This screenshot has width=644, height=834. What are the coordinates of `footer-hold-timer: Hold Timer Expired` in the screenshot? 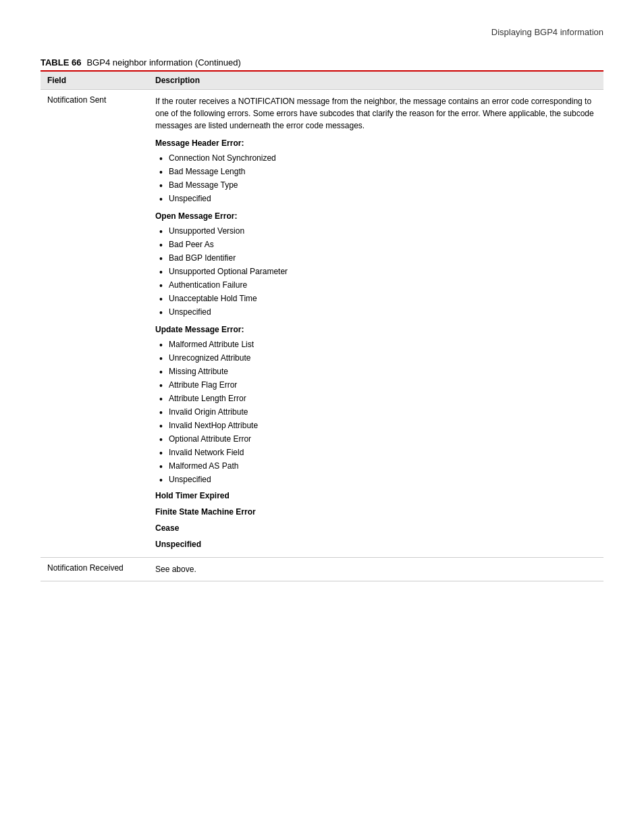 It's located at (376, 496).